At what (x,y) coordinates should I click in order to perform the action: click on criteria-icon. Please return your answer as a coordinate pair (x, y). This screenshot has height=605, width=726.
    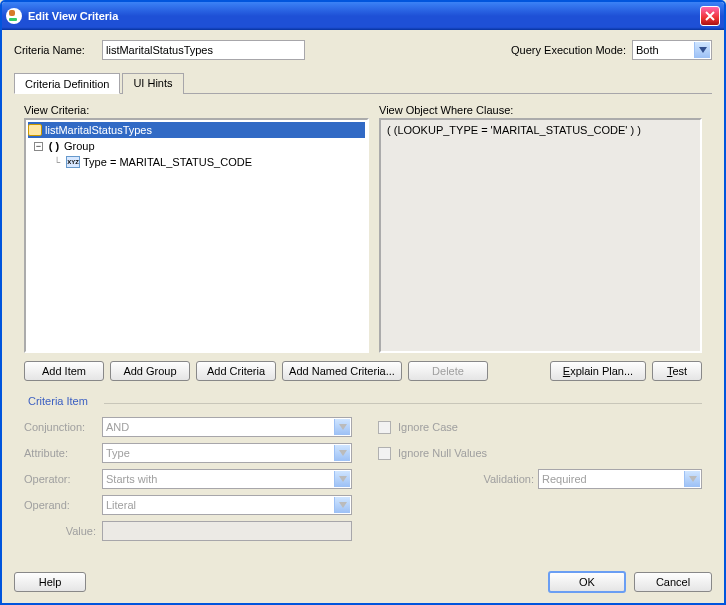
    Looking at the image, I should click on (35, 130).